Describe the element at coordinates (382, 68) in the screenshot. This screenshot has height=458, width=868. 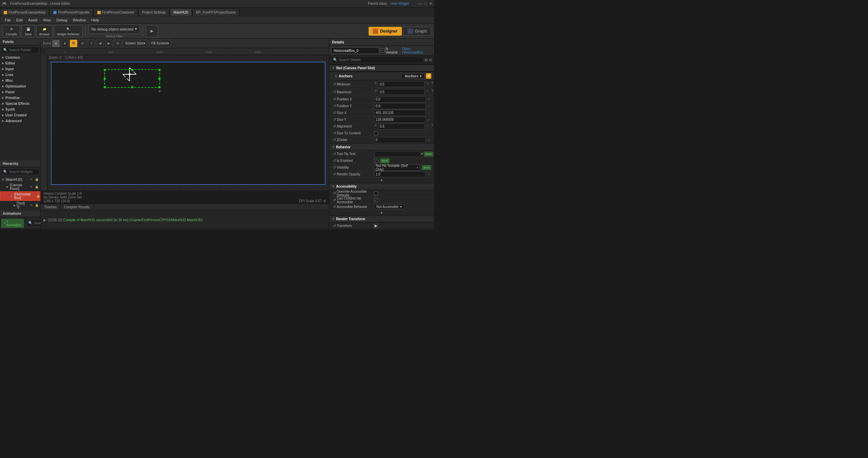
I see `slot-section-header: ▼ Slot (Canvas Panel Slot)` at that location.